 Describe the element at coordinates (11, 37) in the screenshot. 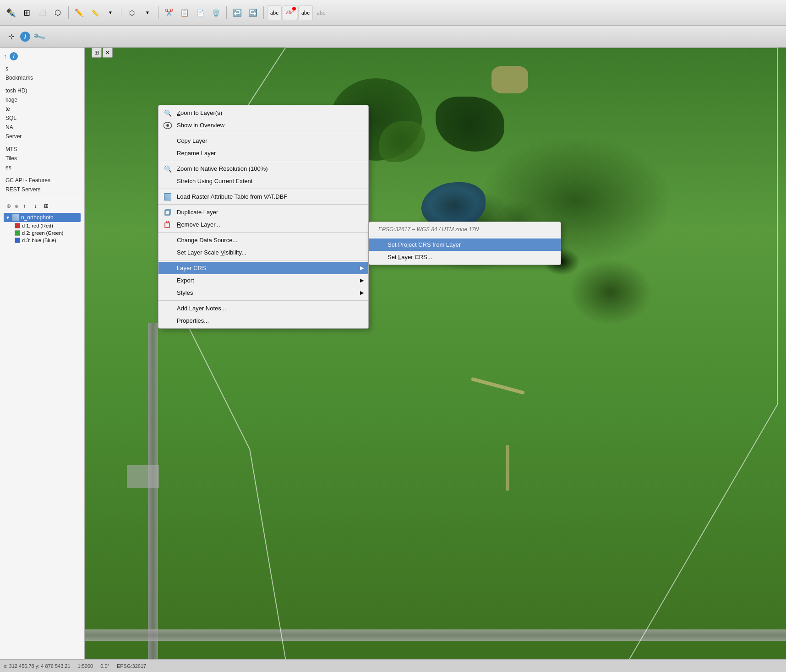

I see `move-label-icon: ⊹` at that location.